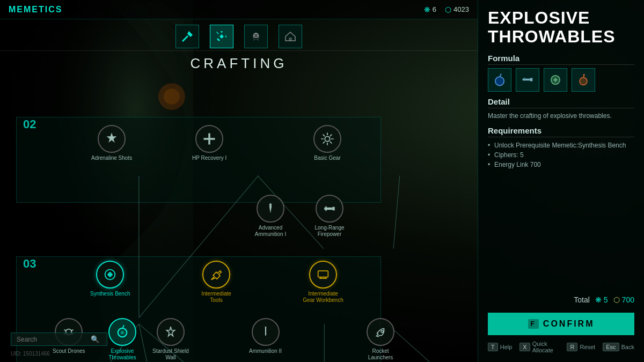 The width and height of the screenshot is (644, 362). Describe the element at coordinates (493, 347) in the screenshot. I see `help-key: T` at that location.